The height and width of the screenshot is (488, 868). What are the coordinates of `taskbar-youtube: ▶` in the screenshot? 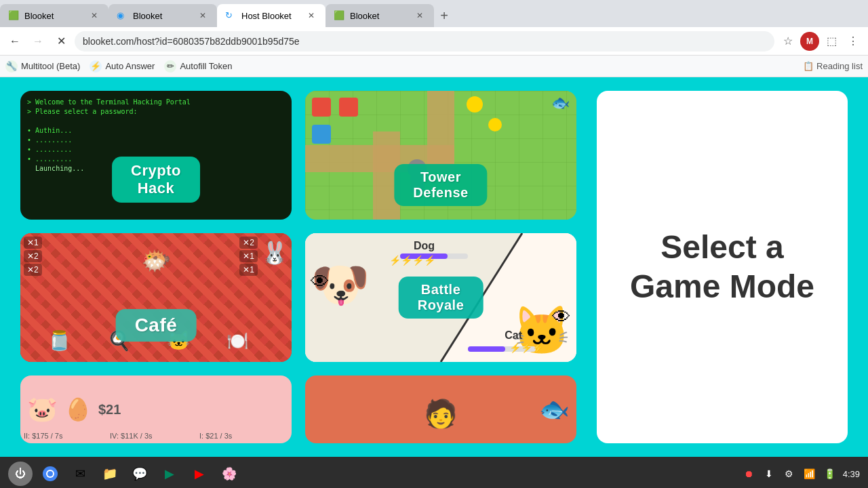 It's located at (199, 474).